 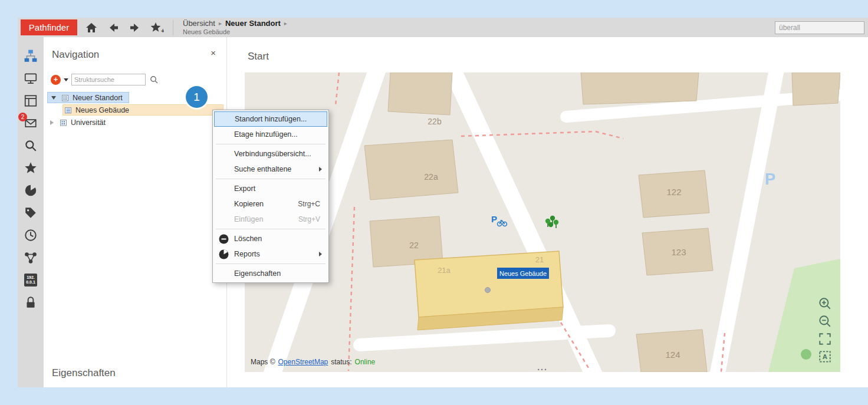 What do you see at coordinates (31, 258) in the screenshot?
I see `topology-icon` at bounding box center [31, 258].